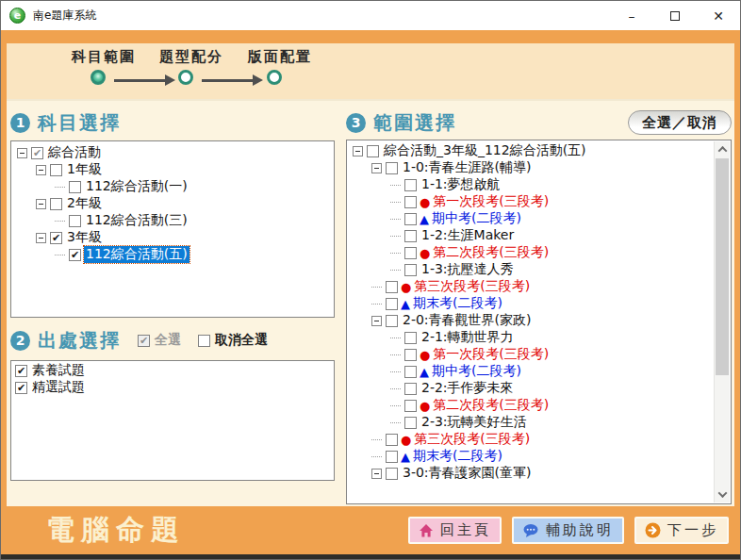 Image resolution: width=741 pixels, height=560 pixels. I want to click on scroll-down-icon, so click(722, 494).